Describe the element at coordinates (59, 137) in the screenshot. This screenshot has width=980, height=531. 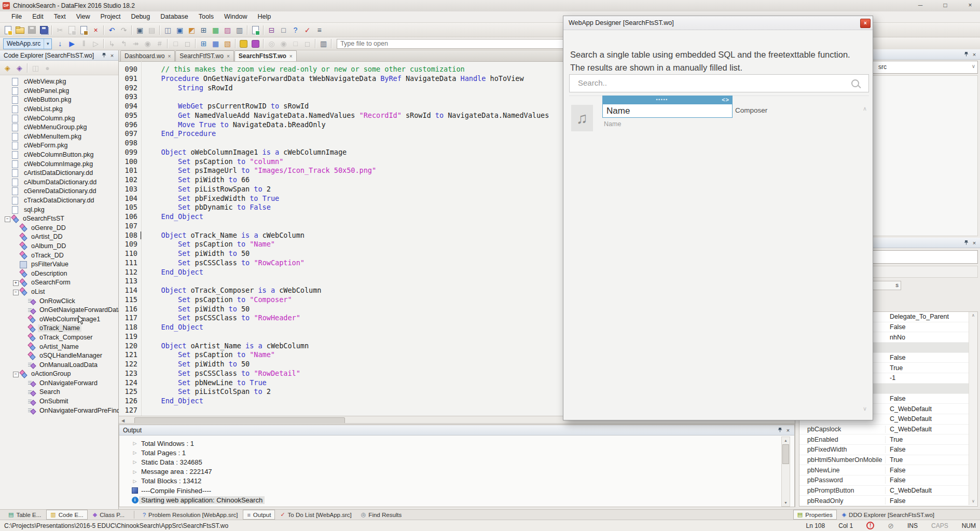
I see `tree-item-cWebMenuItem.pkg: cWebMenuItem.pkg` at that location.